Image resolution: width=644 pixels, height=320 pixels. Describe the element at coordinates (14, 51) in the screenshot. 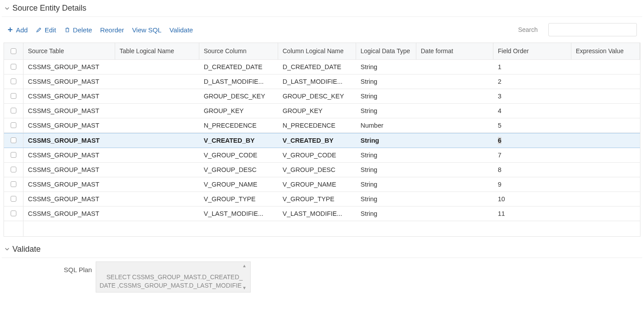

I see `header-checkbox-cell` at that location.